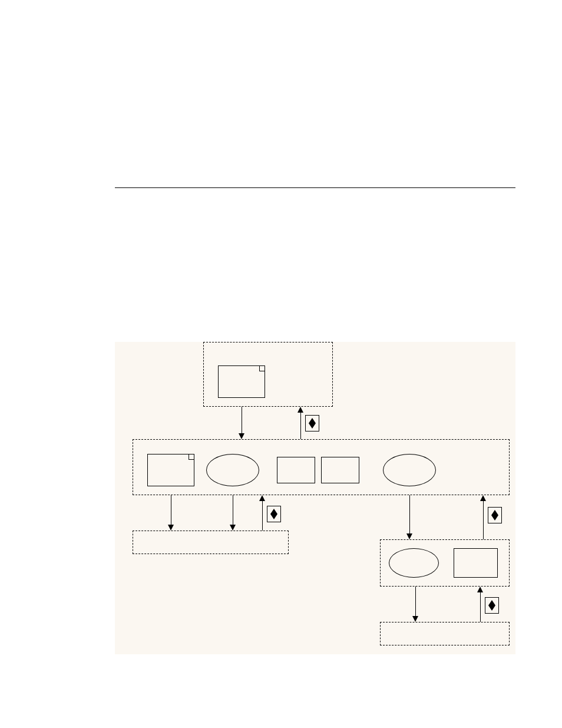 The image size is (562, 728). Describe the element at coordinates (263, 514) in the screenshot. I see `arrow-bl-to-mid` at that location.